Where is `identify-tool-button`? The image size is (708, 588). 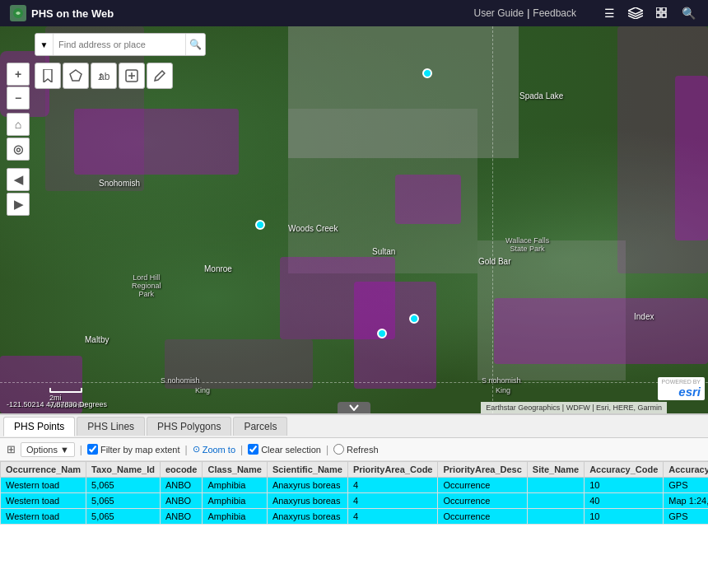
identify-tool-button is located at coordinates (132, 76).